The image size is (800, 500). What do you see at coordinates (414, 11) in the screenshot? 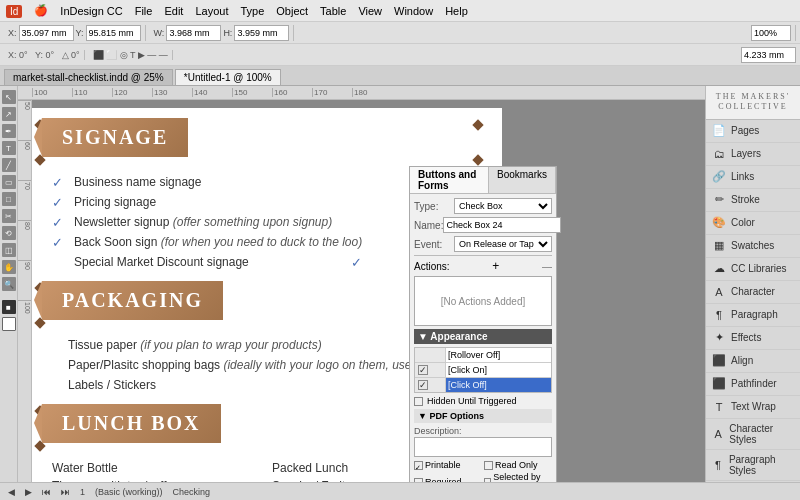
I see `menu-window: Window` at bounding box center [414, 11].